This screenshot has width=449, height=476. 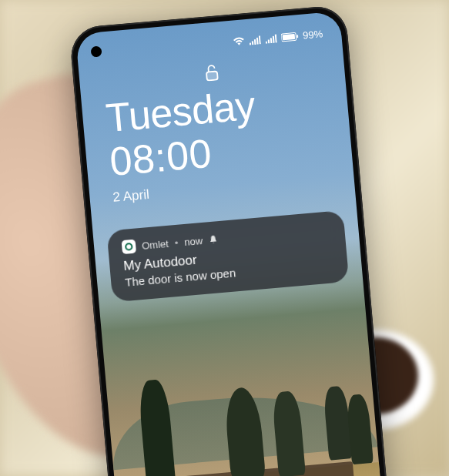 I want to click on wifi-icon, so click(x=239, y=42).